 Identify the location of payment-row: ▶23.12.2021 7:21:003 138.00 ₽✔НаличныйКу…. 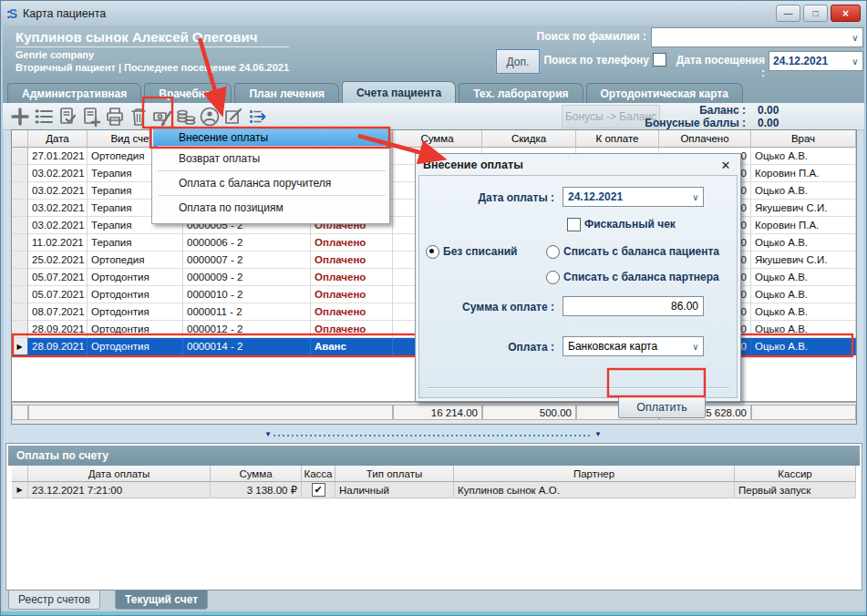
(434, 490).